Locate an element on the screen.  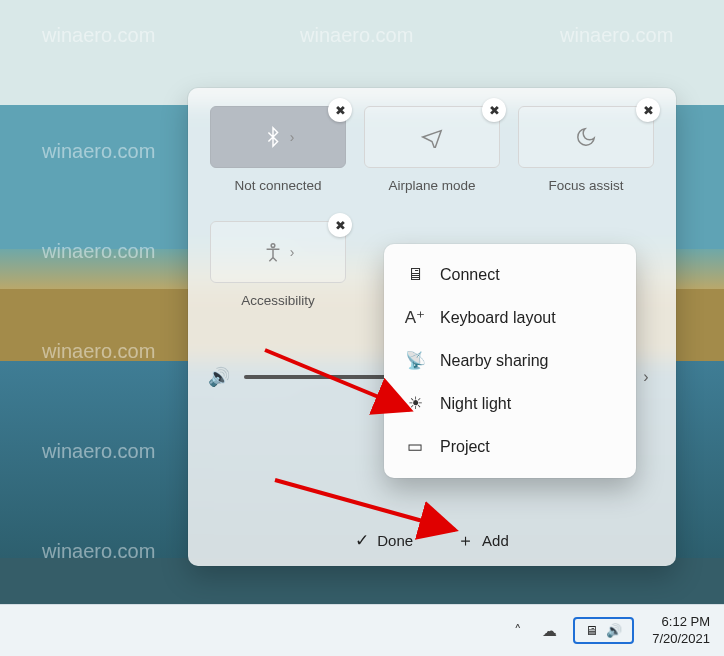
nightlight-icon: ☀ is located at coordinates (415, 404).